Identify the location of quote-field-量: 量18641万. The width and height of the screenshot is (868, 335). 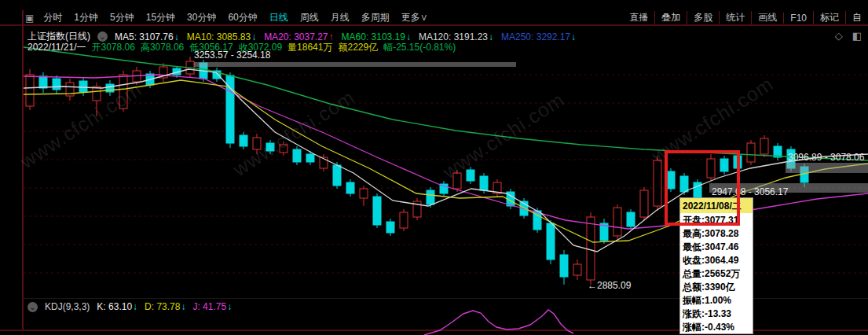
(309, 47).